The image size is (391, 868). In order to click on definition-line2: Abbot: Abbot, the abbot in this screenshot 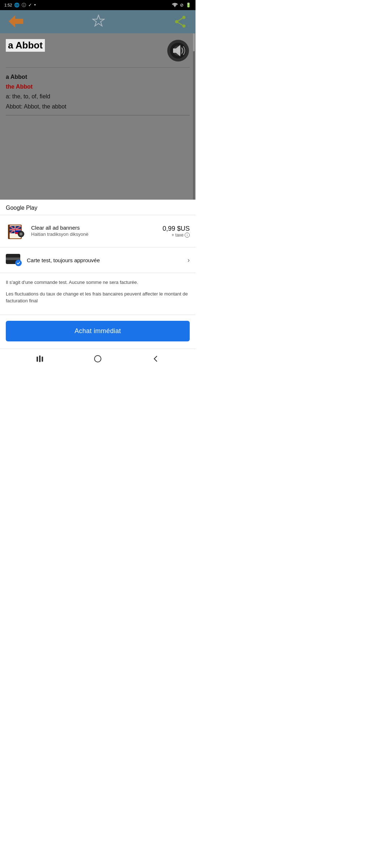, I will do `click(98, 106)`.